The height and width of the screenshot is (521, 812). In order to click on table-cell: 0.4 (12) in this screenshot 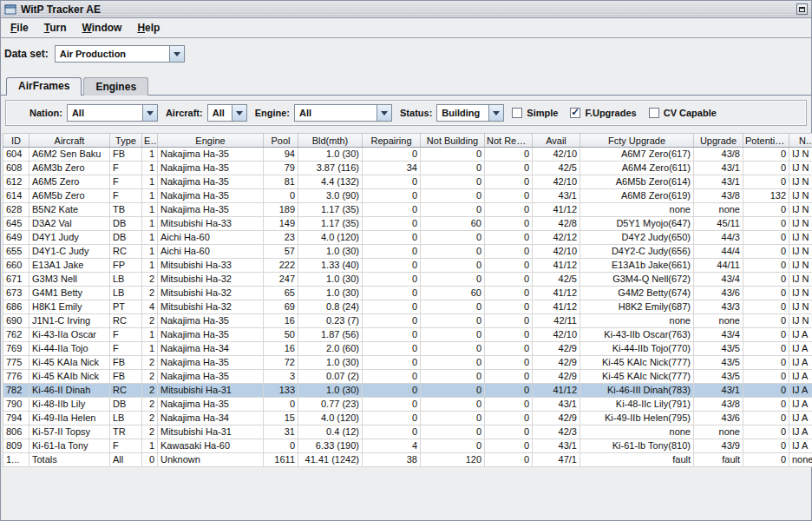, I will do `click(331, 432)`.